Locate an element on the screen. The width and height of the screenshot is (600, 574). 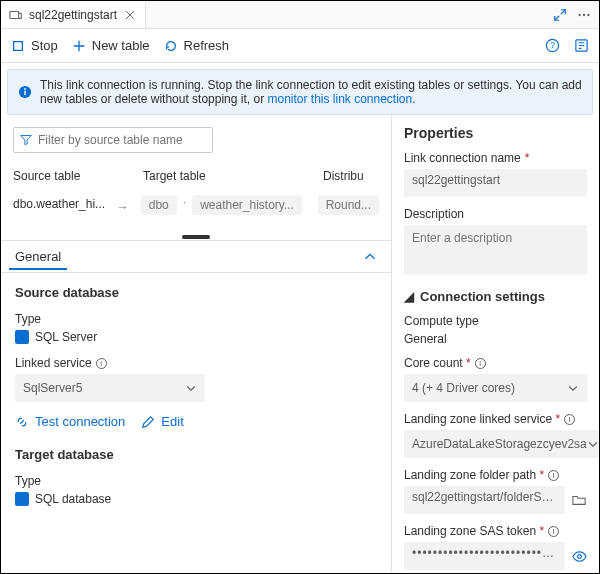
link-connection-icon is located at coordinates (16, 15).